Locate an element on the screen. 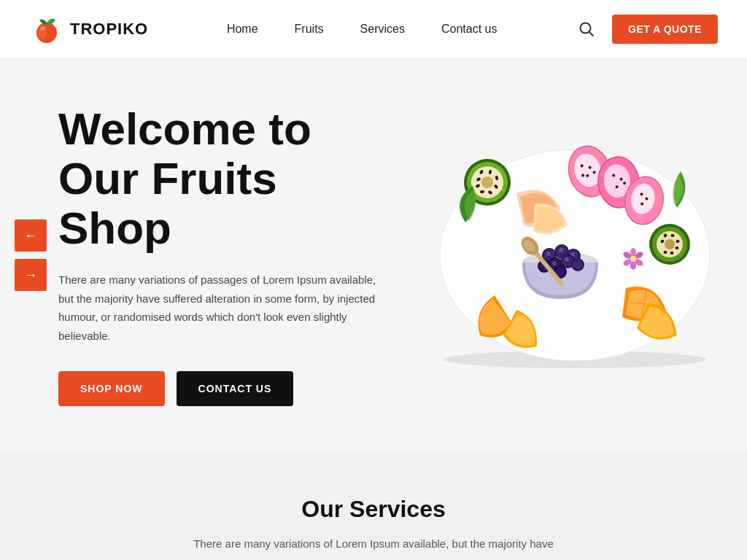 The image size is (747, 560). hero-description: There are many variations of passages of… is located at coordinates (219, 308).